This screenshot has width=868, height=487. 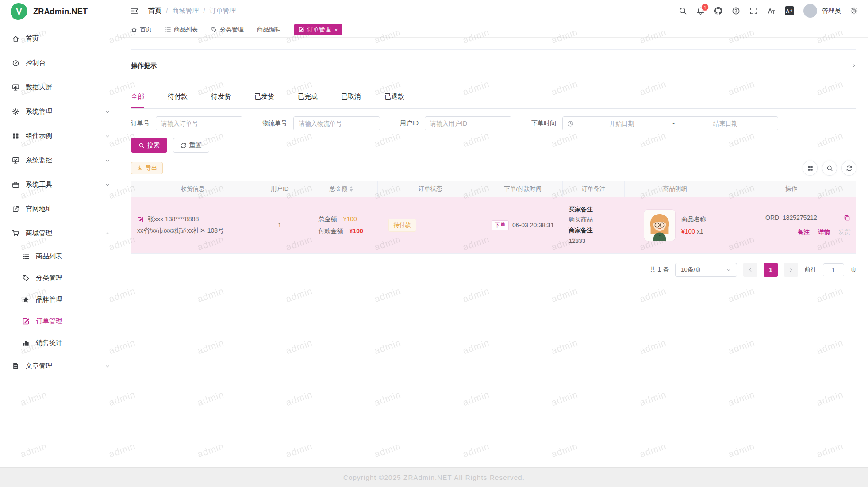 What do you see at coordinates (155, 11) in the screenshot?
I see `breadcrumb-home: 首页` at bounding box center [155, 11].